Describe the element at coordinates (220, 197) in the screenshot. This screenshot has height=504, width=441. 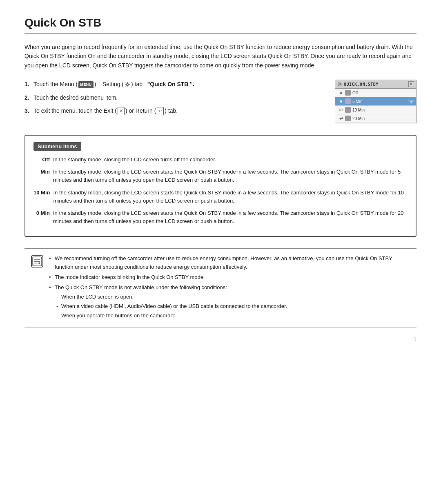
I see `submenu-item-10min: 10 Min In the standby mode, closing the …` at that location.